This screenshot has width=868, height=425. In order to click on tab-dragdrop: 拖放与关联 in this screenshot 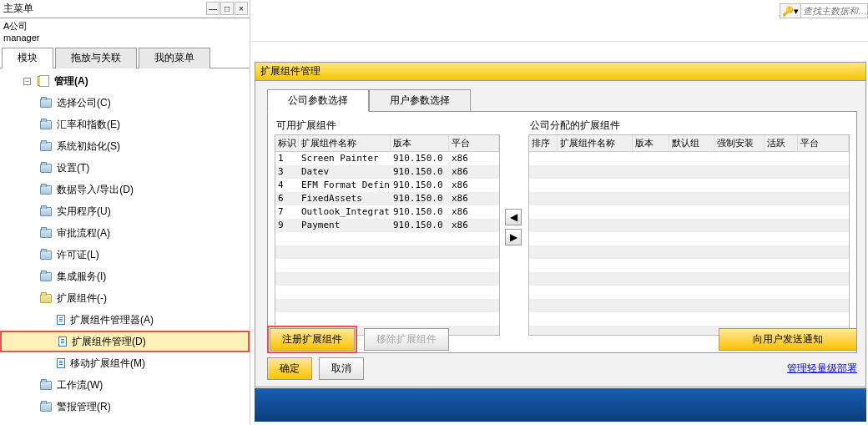, I will do `click(96, 58)`.